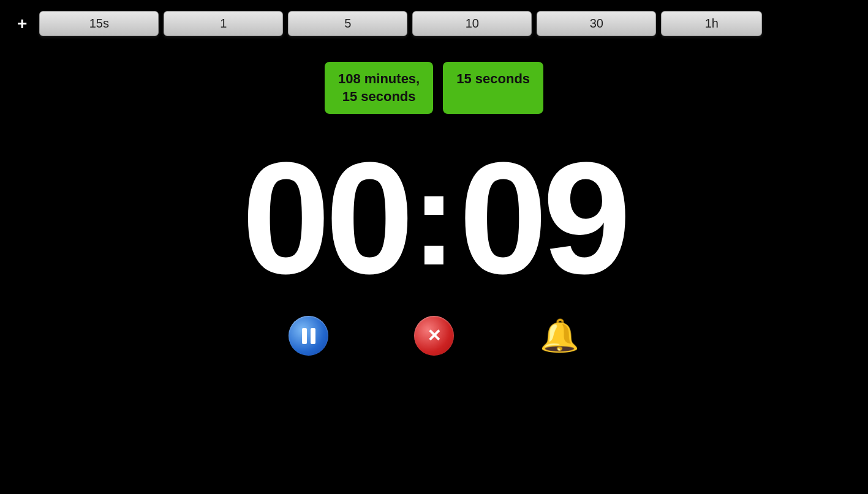 The image size is (868, 494). What do you see at coordinates (304, 336) in the screenshot?
I see `pause-bar-left` at bounding box center [304, 336].